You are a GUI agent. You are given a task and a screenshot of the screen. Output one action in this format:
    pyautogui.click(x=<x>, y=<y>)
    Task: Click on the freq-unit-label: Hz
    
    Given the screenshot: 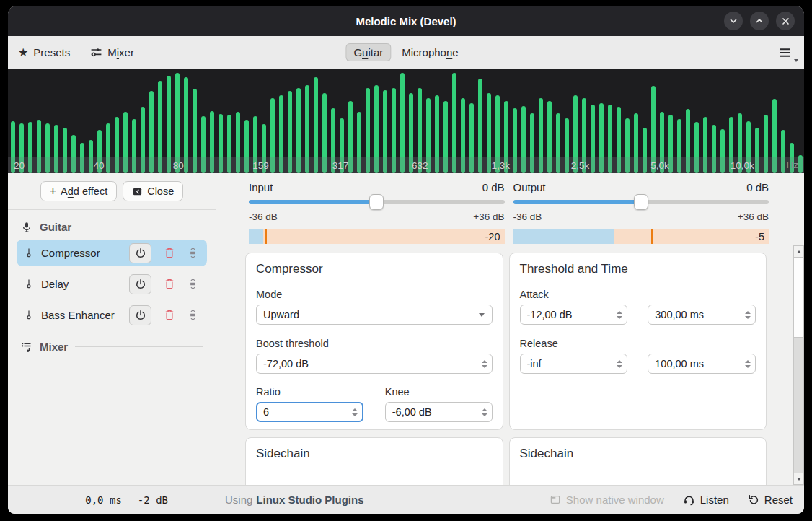 What is the action you would take?
    pyautogui.click(x=793, y=165)
    